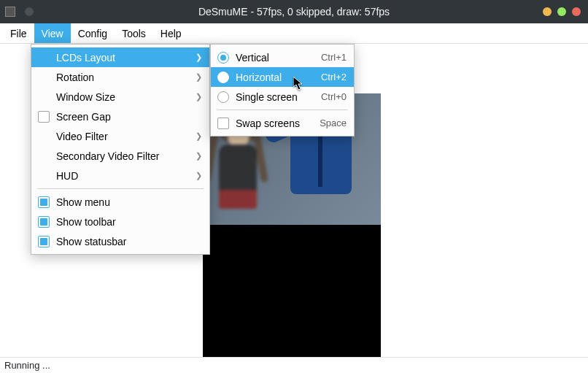  What do you see at coordinates (93, 34) in the screenshot?
I see `menu-config: Config` at bounding box center [93, 34].